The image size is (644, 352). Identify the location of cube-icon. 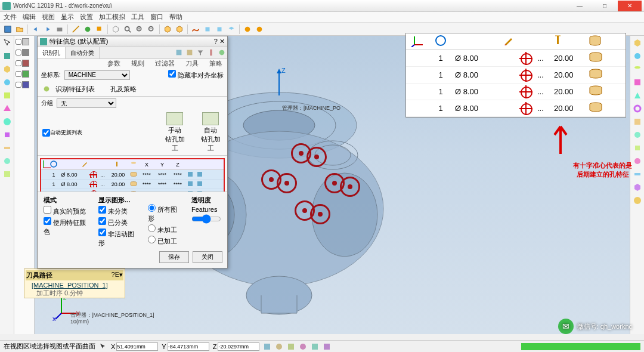
(116, 29).